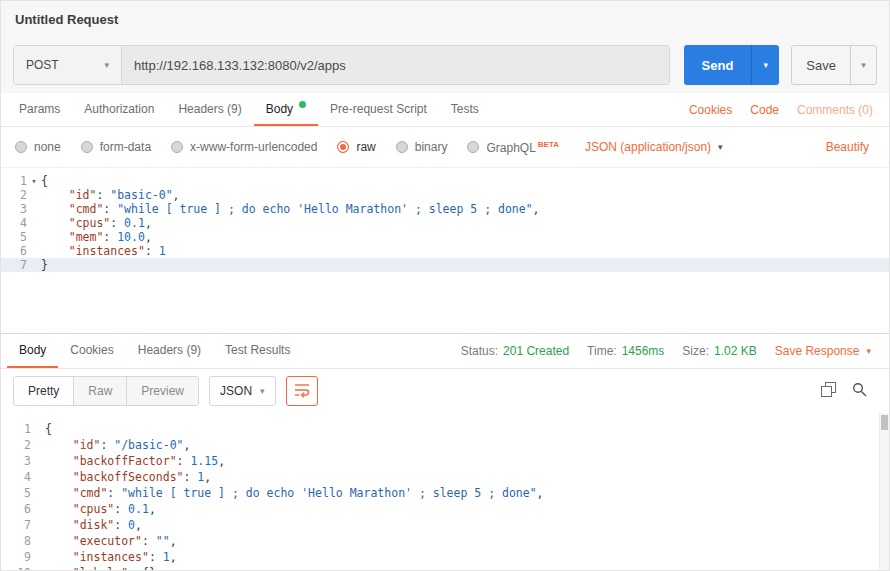  I want to click on tab-authorization: Authorization, so click(119, 110).